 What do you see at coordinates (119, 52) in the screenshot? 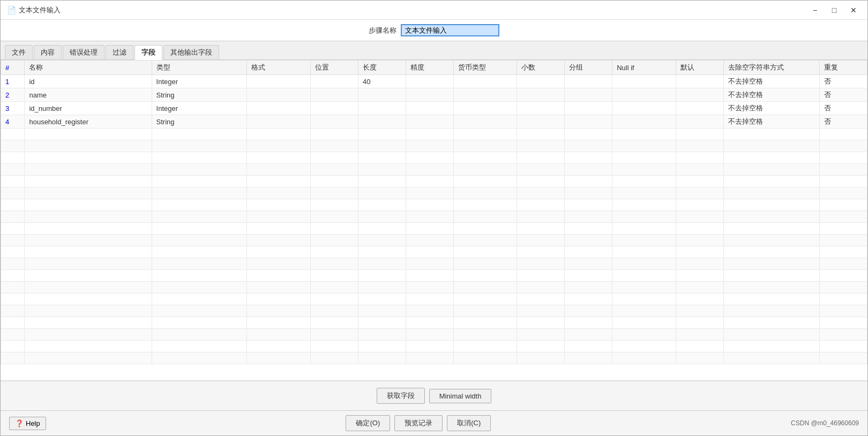
I see `tab-filter: 过滤` at bounding box center [119, 52].